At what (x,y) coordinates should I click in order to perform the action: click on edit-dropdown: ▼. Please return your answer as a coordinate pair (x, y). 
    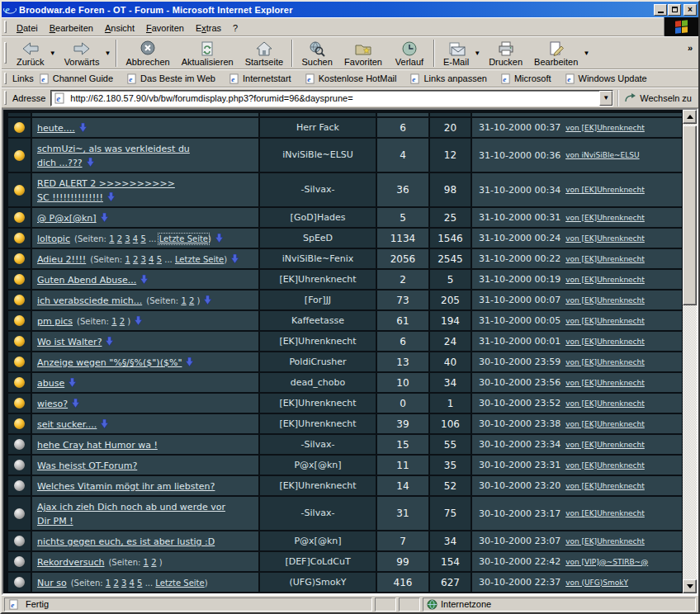
    Looking at the image, I should click on (586, 53).